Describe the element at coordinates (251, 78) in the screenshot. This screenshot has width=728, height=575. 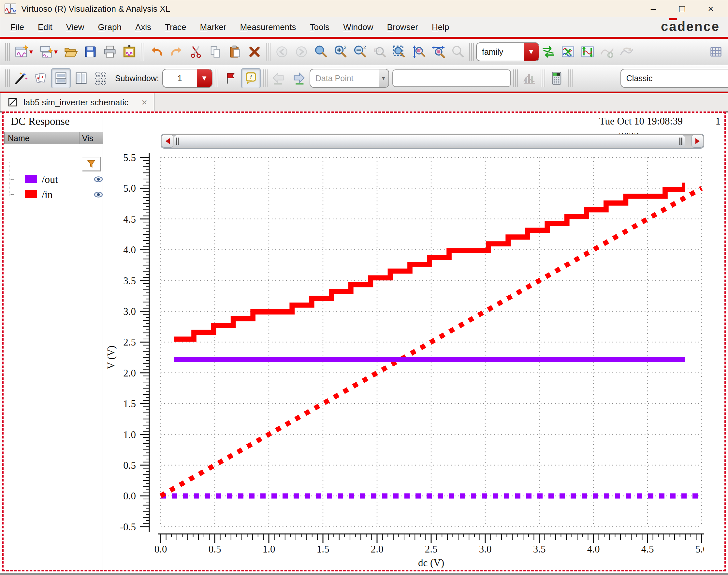
I see `info-button: i` at that location.